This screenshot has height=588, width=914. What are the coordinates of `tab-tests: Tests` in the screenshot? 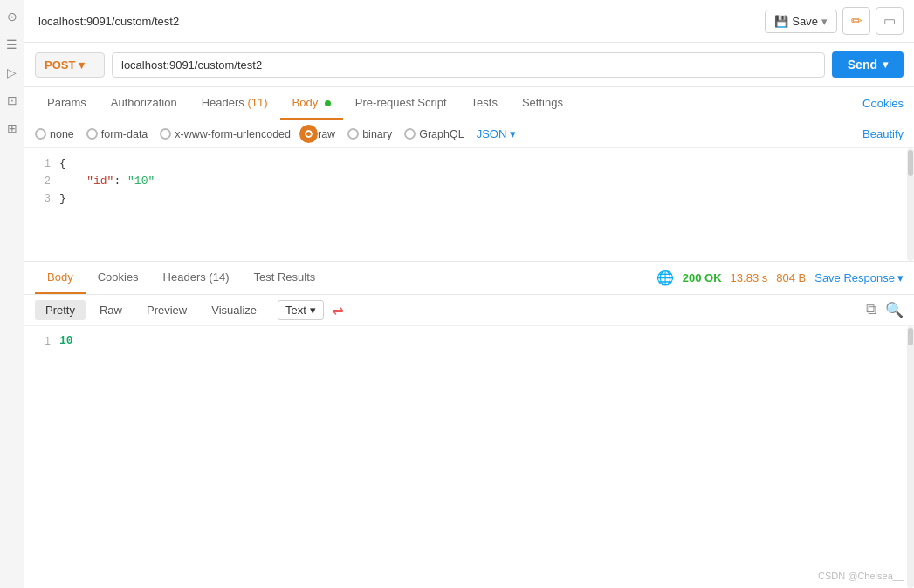 It's located at (484, 103).